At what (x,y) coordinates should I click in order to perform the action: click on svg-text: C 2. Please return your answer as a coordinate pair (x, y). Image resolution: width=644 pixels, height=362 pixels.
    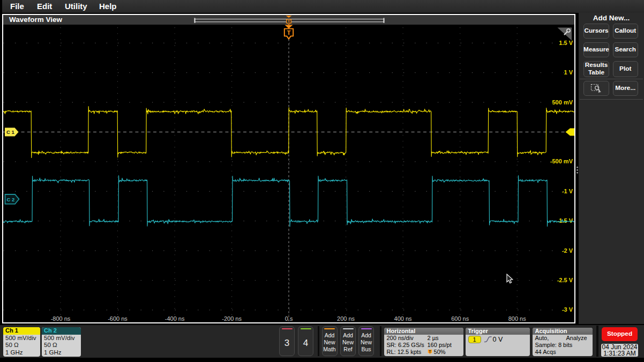
    Looking at the image, I should click on (11, 199).